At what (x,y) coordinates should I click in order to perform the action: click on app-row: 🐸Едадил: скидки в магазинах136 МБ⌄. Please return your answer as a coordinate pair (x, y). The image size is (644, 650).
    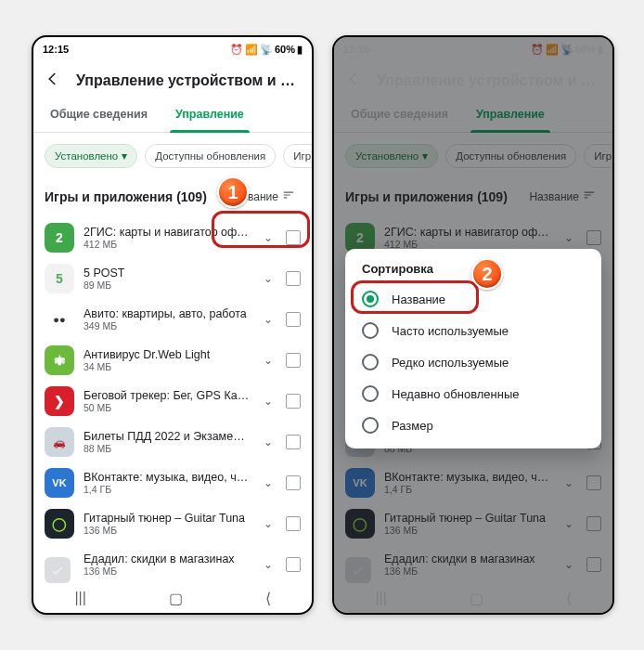
    Looking at the image, I should click on (173, 565).